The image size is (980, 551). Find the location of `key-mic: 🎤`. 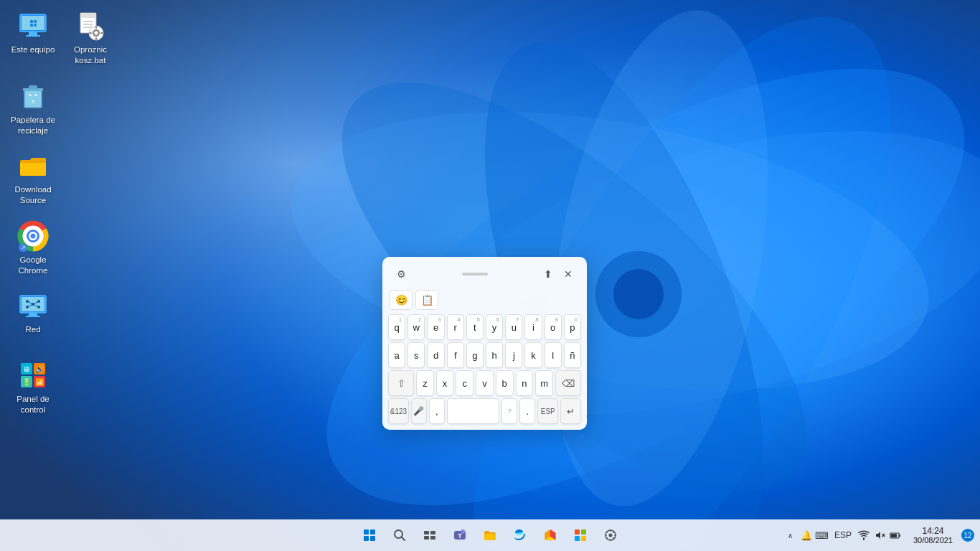

key-mic: 🎤 is located at coordinates (419, 411).